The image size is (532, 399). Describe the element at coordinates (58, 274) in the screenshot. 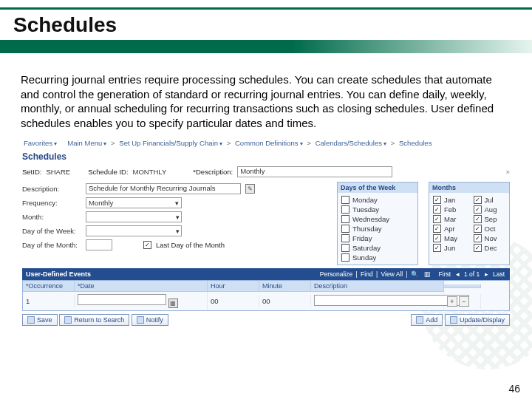

I see `ude-title: User-Defined Events` at that location.